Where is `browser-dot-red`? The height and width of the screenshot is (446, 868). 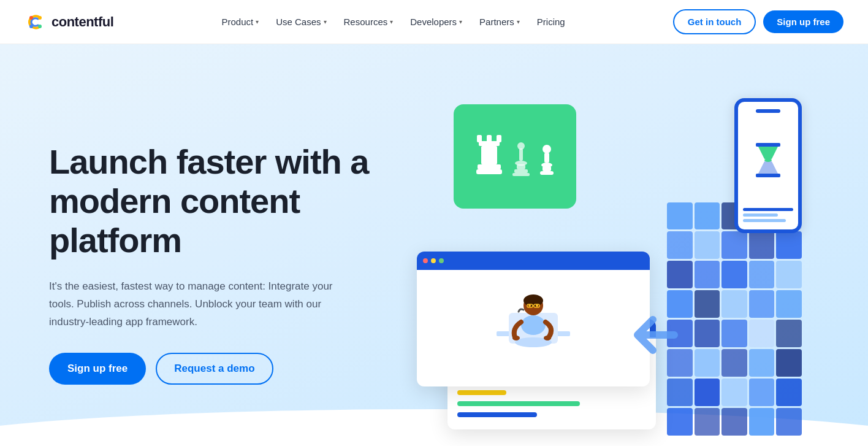 browser-dot-red is located at coordinates (425, 261).